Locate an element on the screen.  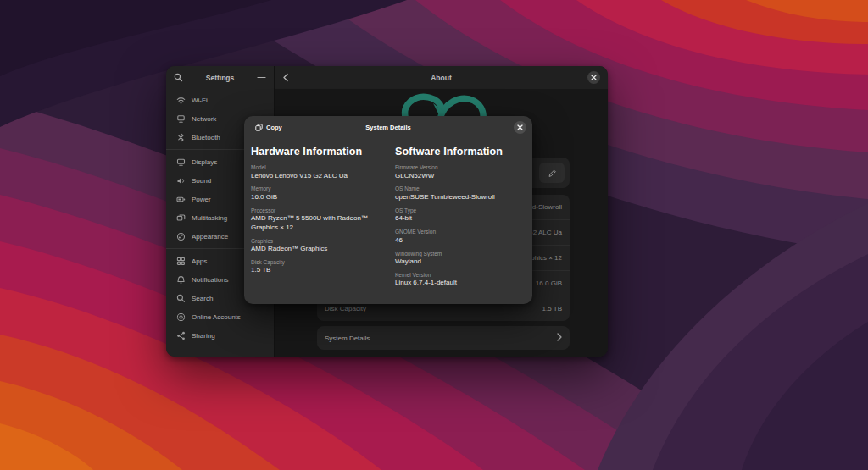
sound-icon is located at coordinates (181, 181).